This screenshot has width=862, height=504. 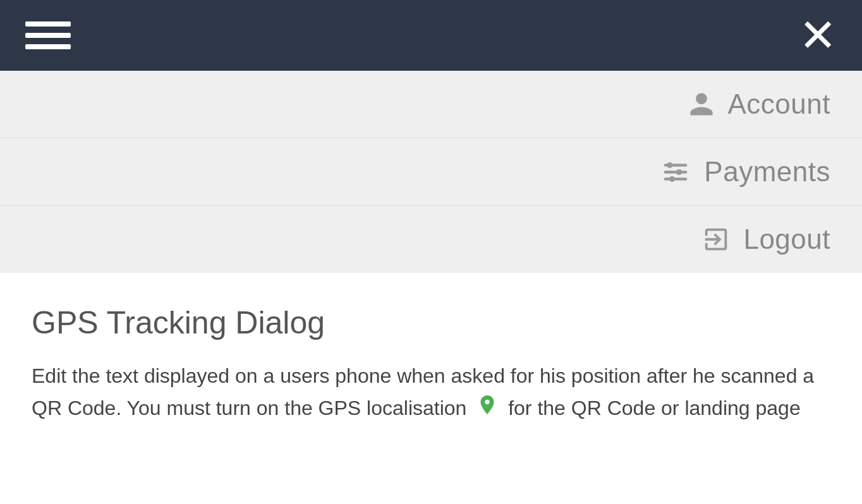 I want to click on logout-label: Logout, so click(x=787, y=239).